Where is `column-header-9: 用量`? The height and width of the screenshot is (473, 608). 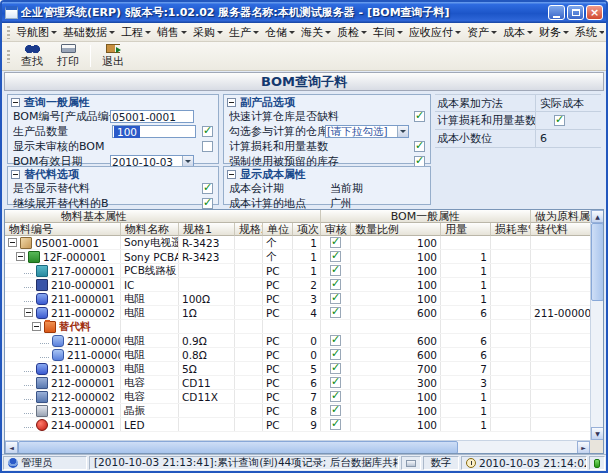 column-header-9: 用量 is located at coordinates (466, 230).